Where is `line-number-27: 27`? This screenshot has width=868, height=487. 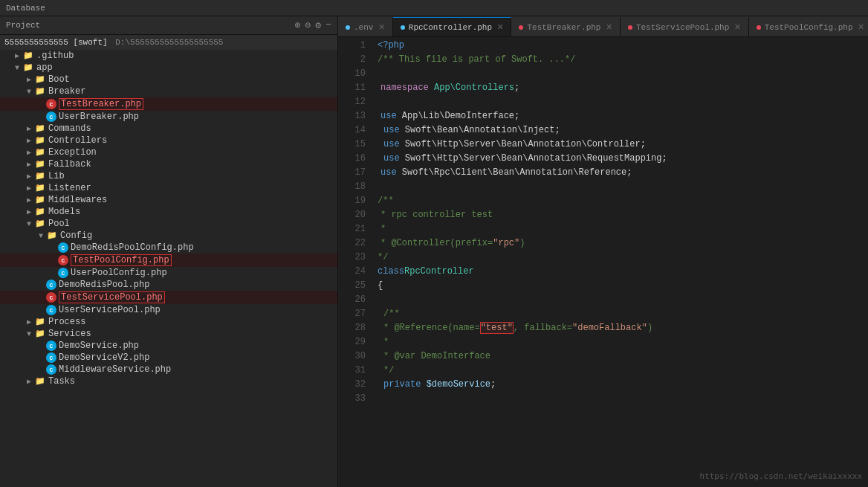 line-number-27: 27 is located at coordinates (352, 314).